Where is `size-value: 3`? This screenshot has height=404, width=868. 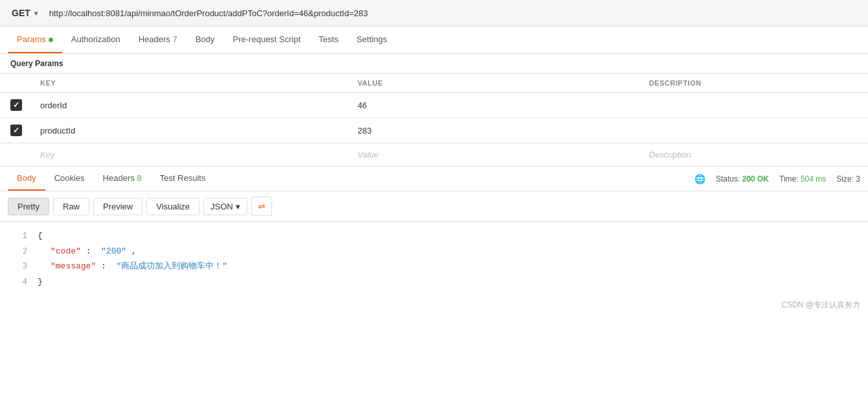
size-value: 3 is located at coordinates (858, 179).